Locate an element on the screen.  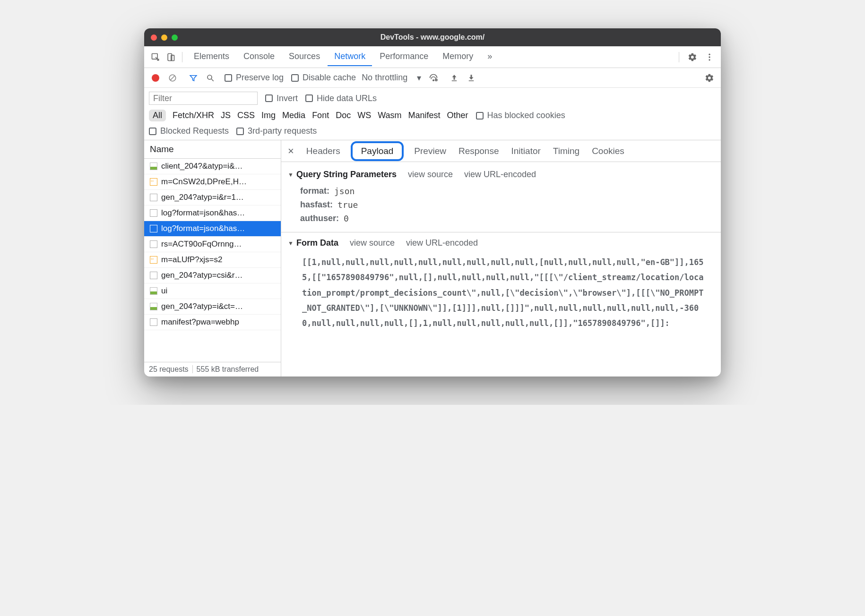
tab-console: Console is located at coordinates (259, 57).